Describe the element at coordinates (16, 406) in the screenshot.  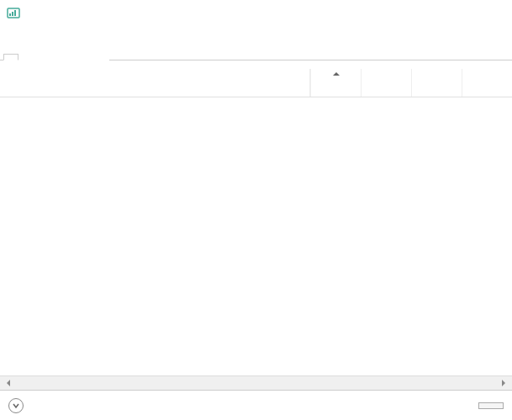
I see `fewer-details-icon` at that location.